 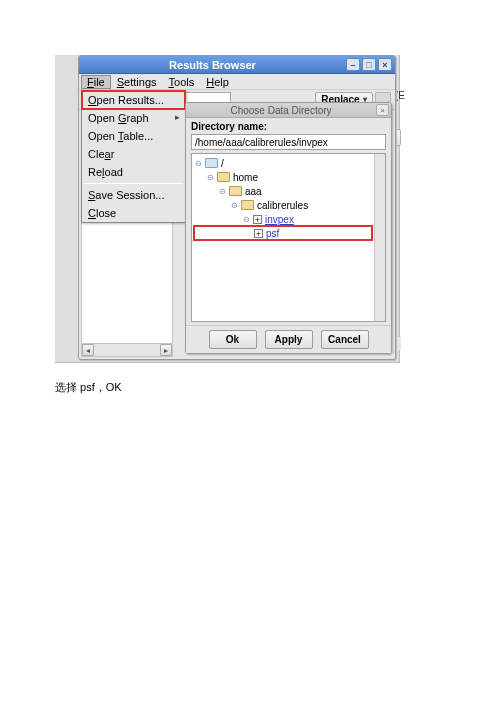 What do you see at coordinates (134, 100) in the screenshot?
I see `menu-open-results: Open Results...` at bounding box center [134, 100].